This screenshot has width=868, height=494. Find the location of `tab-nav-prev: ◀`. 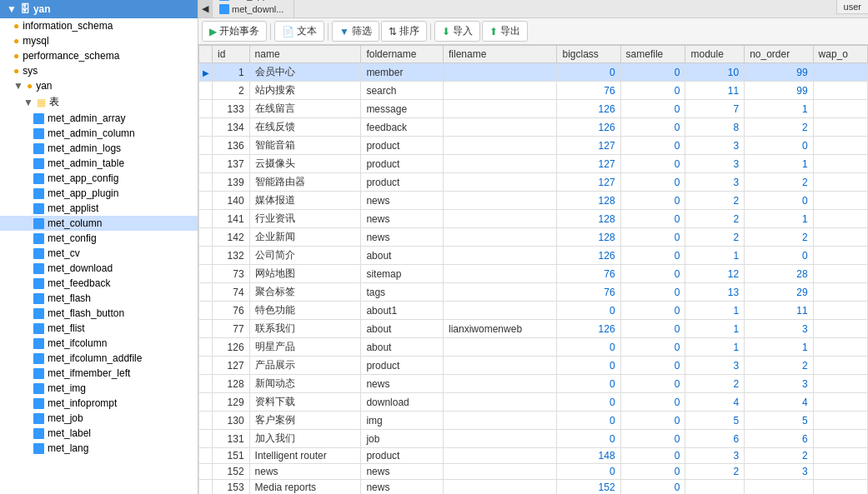

tab-nav-prev: ◀ is located at coordinates (205, 8).